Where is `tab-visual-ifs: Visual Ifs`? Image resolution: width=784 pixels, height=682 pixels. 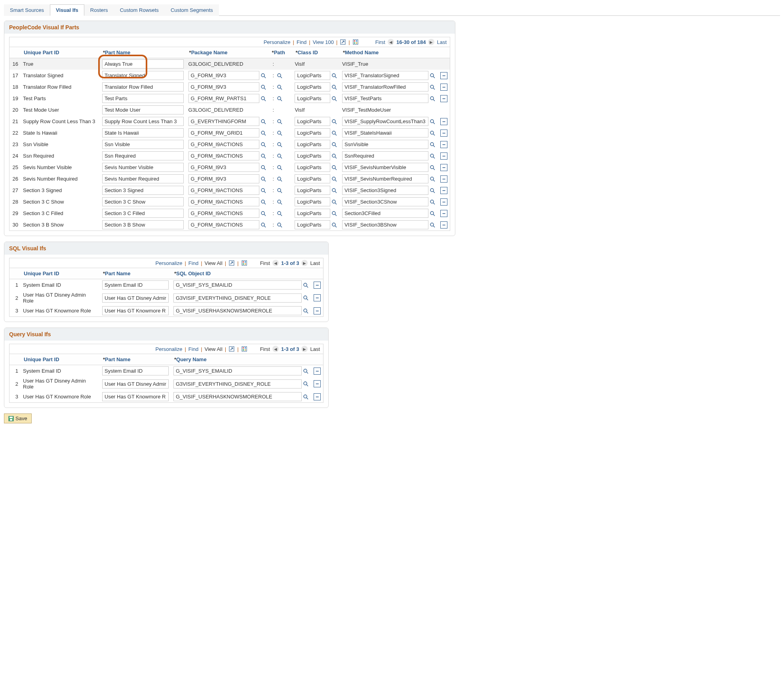 tab-visual-ifs: Visual Ifs is located at coordinates (67, 10).